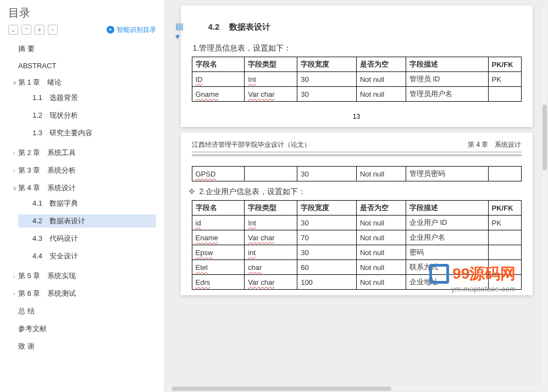 The height and width of the screenshot is (392, 548). What do you see at coordinates (82, 66) in the screenshot?
I see `outline-item: ›ABSTRACT` at bounding box center [82, 66].